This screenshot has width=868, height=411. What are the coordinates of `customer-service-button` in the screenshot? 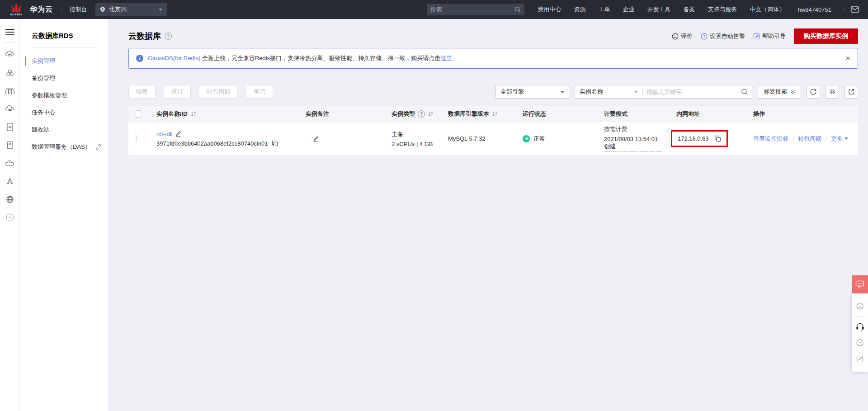 It's located at (860, 326).